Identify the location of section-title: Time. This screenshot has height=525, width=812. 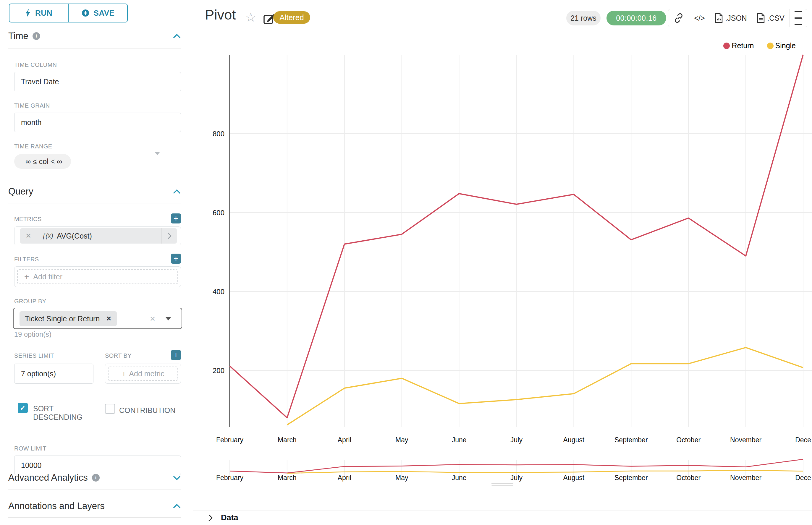
(18, 36).